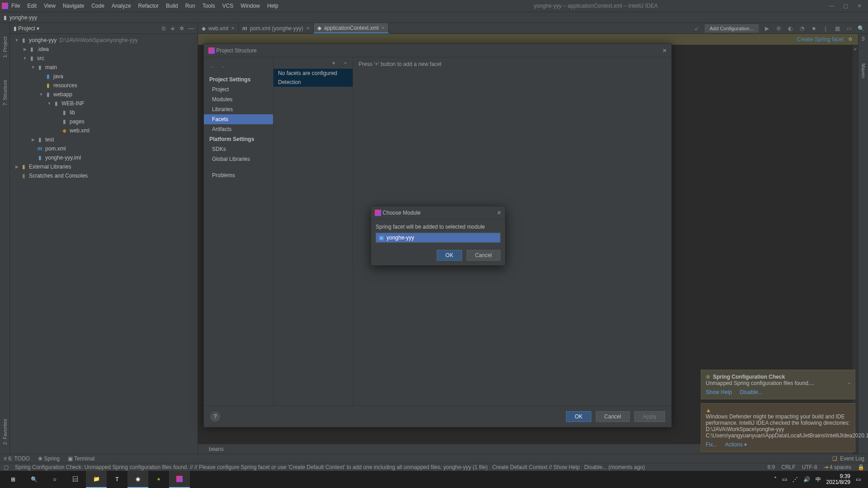 The image size is (868, 488). Describe the element at coordinates (5, 47) in the screenshot. I see `tool-project-tab: 1: Project` at that location.